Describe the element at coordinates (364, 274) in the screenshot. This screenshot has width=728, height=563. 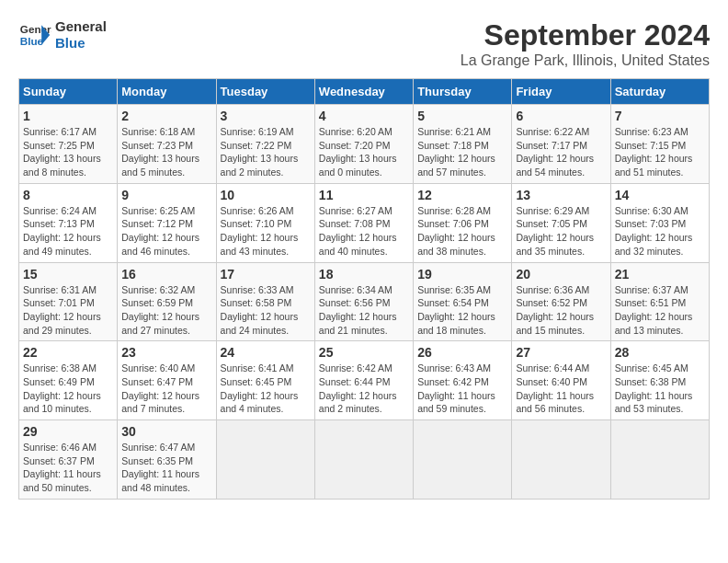
I see `day-number: 18` at that location.